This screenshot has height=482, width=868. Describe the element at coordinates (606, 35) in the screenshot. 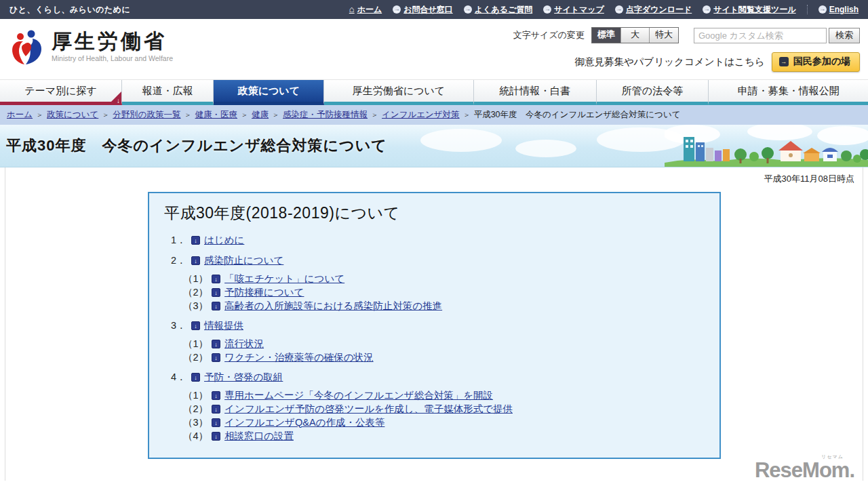

I see `font-size-option-0: 標準` at that location.